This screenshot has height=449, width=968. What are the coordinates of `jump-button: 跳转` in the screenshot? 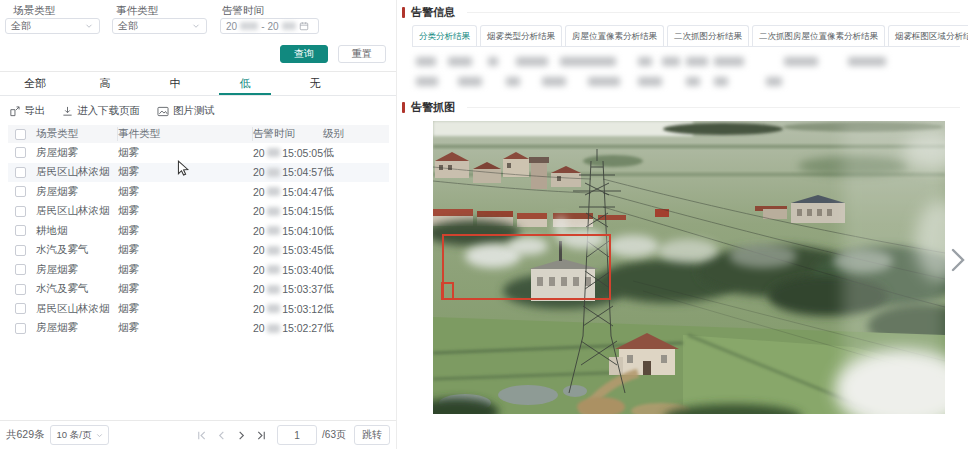 It's located at (372, 435).